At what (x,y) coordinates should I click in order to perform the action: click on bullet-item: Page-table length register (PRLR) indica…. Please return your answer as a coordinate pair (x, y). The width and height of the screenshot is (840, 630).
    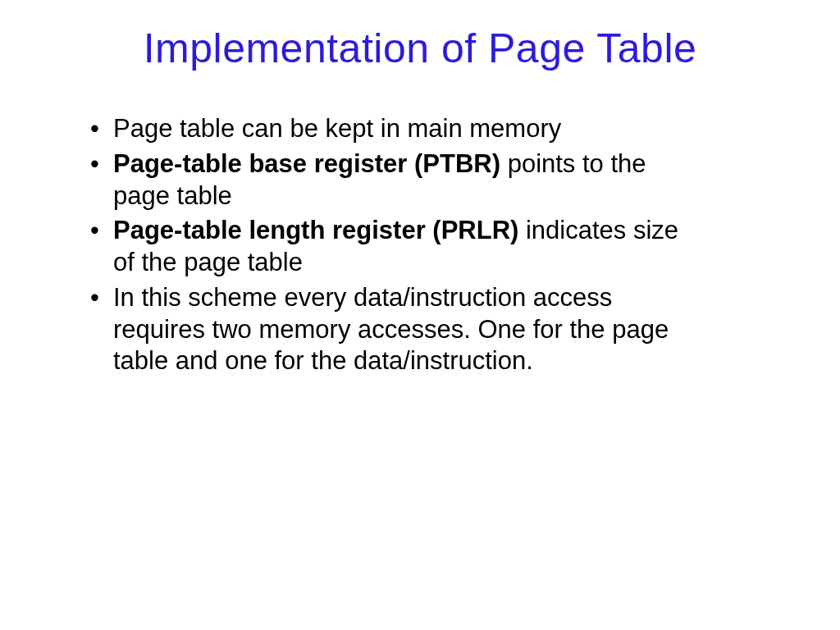
    Looking at the image, I should click on (387, 247).